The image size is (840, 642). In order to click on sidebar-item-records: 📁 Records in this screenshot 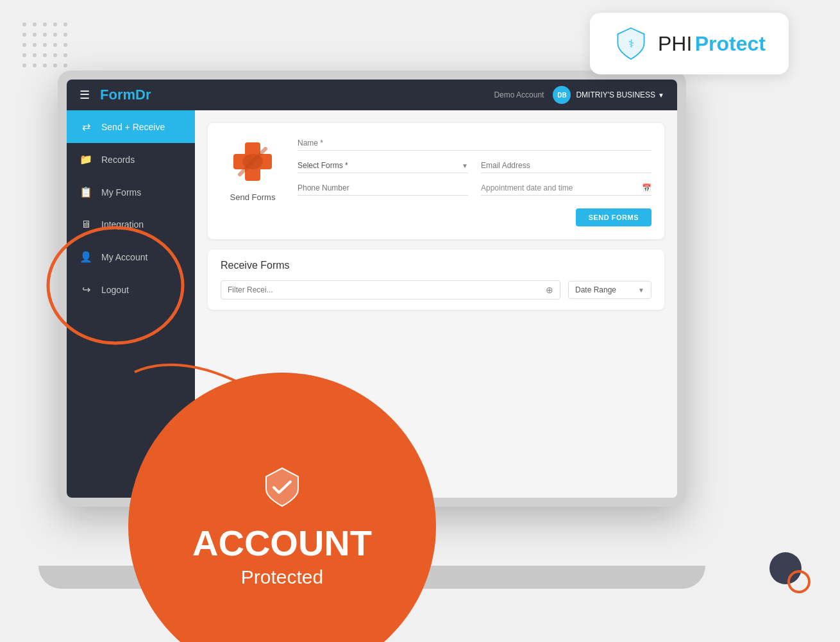, I will do `click(131, 159)`.